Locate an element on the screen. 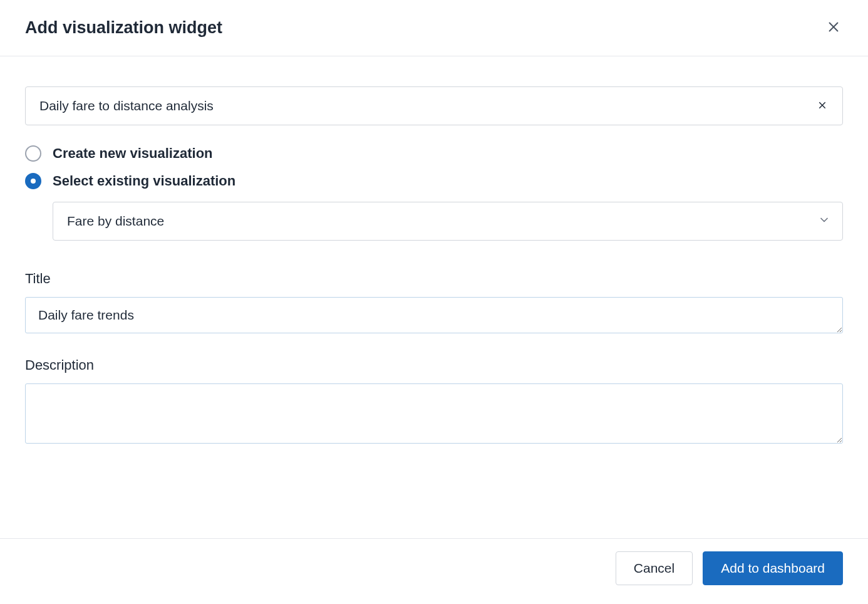 The height and width of the screenshot is (604, 868). dialog-title: Add visualization widget is located at coordinates (124, 28).